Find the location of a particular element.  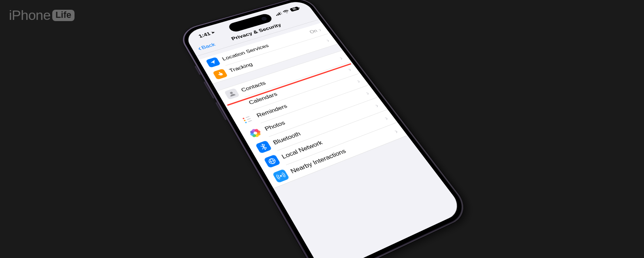

logo-badge: Life is located at coordinates (63, 15).